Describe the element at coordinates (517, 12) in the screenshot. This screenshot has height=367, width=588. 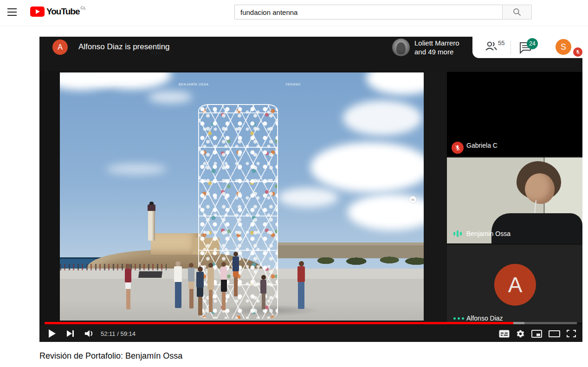
I see `search-button` at that location.